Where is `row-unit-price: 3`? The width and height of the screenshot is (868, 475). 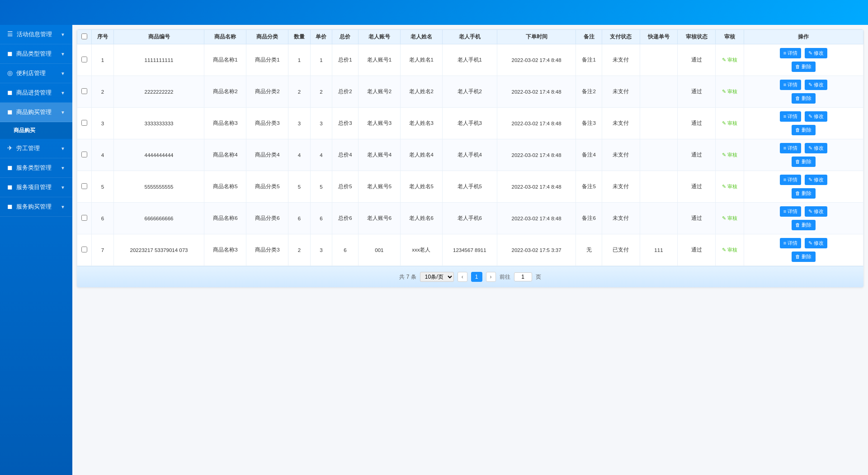 row-unit-price: 3 is located at coordinates (321, 124).